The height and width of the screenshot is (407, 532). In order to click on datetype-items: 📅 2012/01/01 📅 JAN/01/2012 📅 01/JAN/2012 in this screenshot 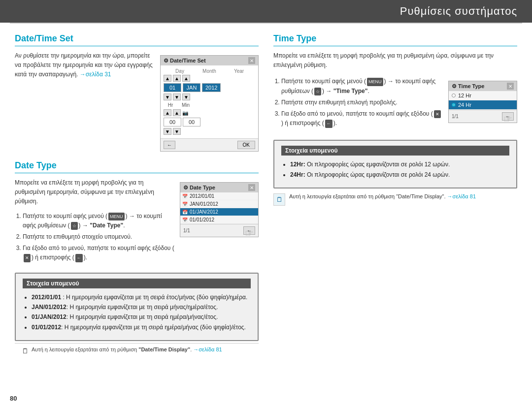, I will do `click(219, 208)`.